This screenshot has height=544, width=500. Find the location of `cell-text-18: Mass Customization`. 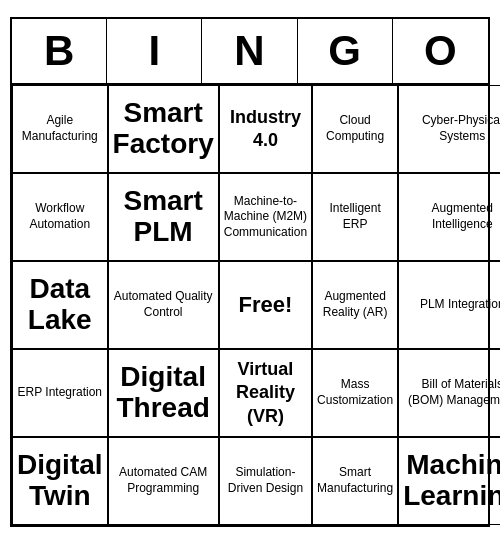

cell-text-18: Mass Customization is located at coordinates (355, 392).